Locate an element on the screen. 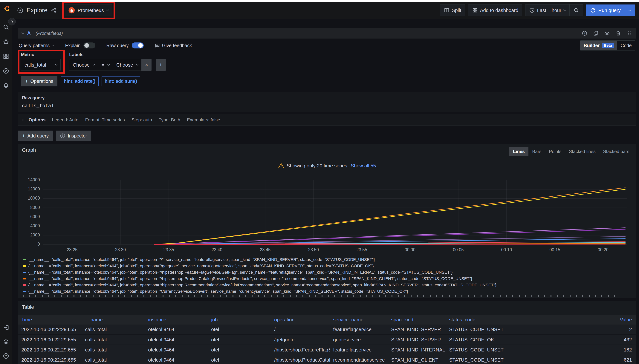  table-cell: SPAN_KIND_INTERNAL is located at coordinates (417, 350).